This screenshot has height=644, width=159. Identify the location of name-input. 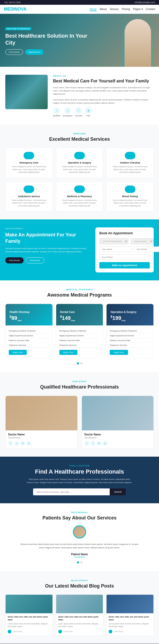
(116, 249).